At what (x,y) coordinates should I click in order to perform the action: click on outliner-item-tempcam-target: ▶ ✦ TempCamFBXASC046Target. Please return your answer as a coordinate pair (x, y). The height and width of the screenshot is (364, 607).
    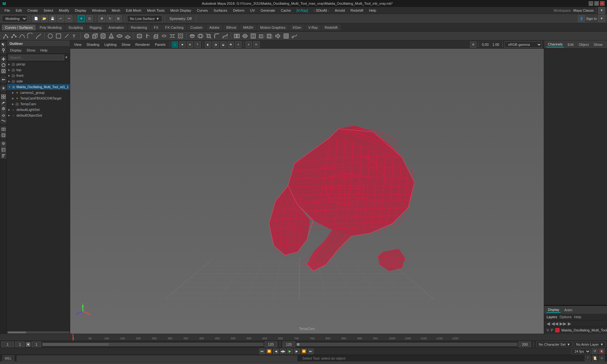
    Looking at the image, I should click on (39, 98).